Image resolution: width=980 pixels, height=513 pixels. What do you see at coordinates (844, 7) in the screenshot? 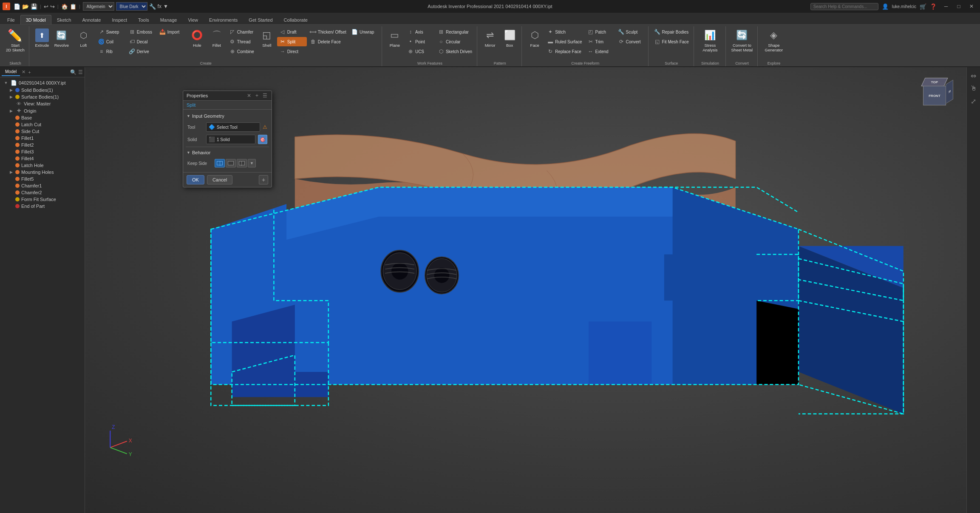
I see `search-input` at bounding box center [844, 7].